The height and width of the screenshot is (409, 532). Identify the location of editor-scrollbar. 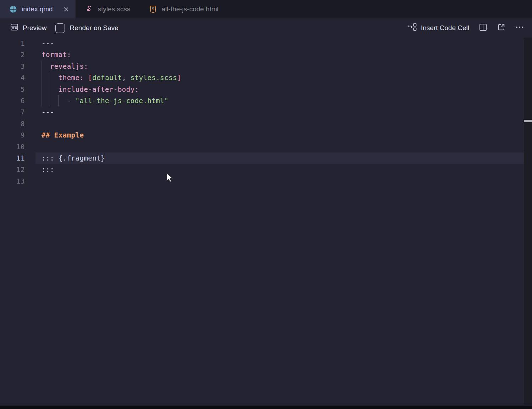
(528, 221).